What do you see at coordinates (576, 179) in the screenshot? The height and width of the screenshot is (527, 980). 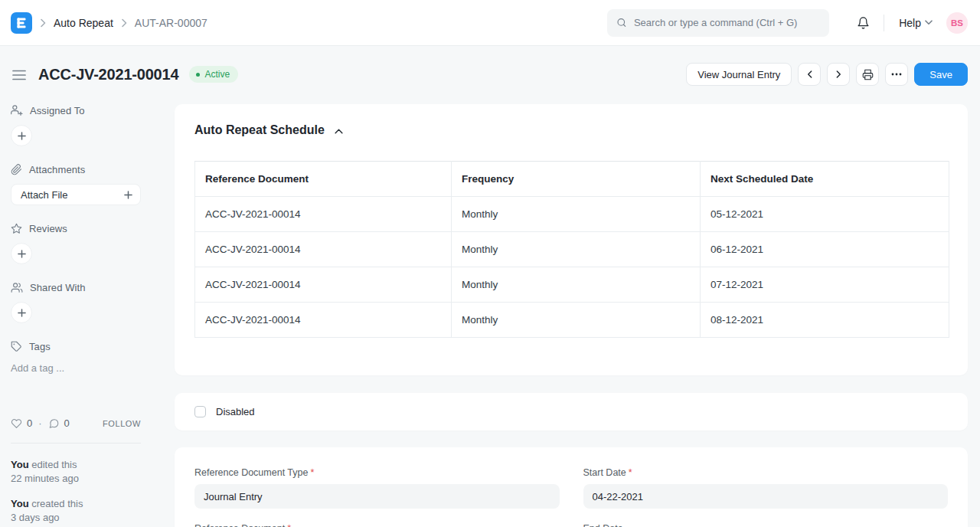 I see `column-header: Frequency` at bounding box center [576, 179].